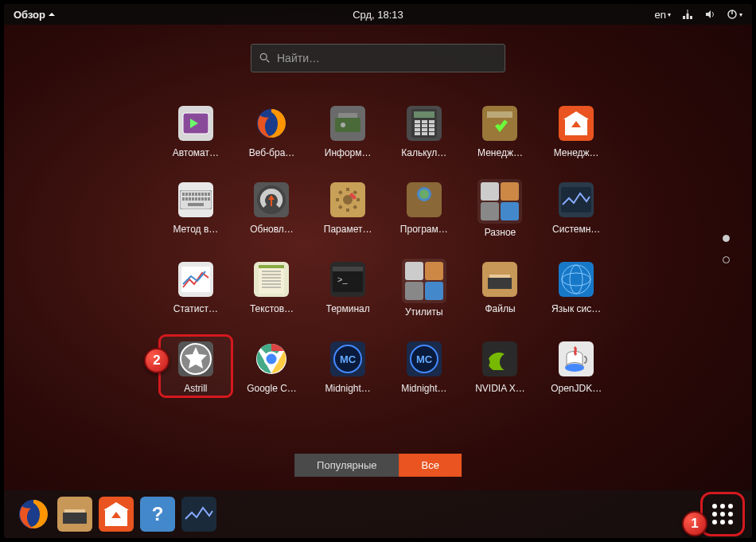 The height and width of the screenshot is (542, 756). What do you see at coordinates (576, 200) in the screenshot?
I see `monitor-icon` at bounding box center [576, 200].